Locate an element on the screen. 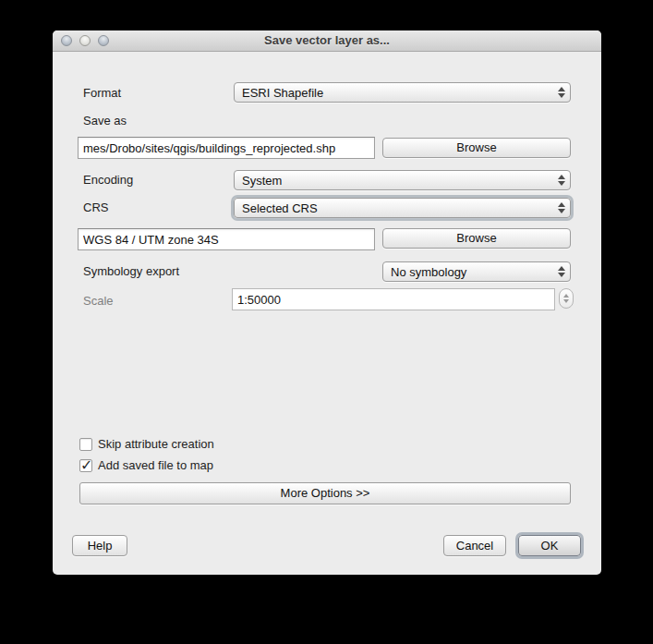 This screenshot has height=644, width=653. stepper-up-icon is located at coordinates (566, 296).